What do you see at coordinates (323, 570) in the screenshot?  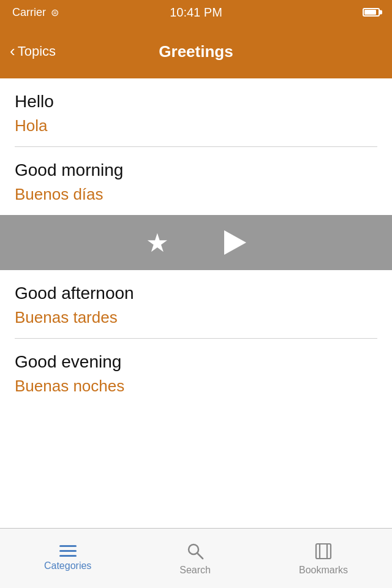 I see `tab-bookmarks-label: Bookmarks` at bounding box center [323, 570].